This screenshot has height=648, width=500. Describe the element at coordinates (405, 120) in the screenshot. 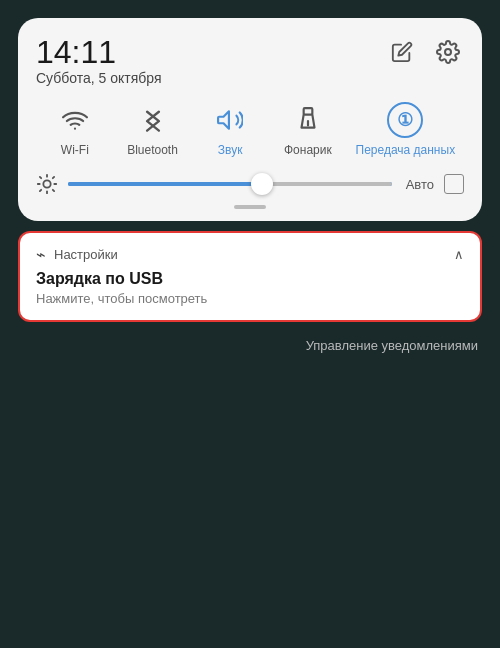

I see `data-transfer-icon: ①` at that location.